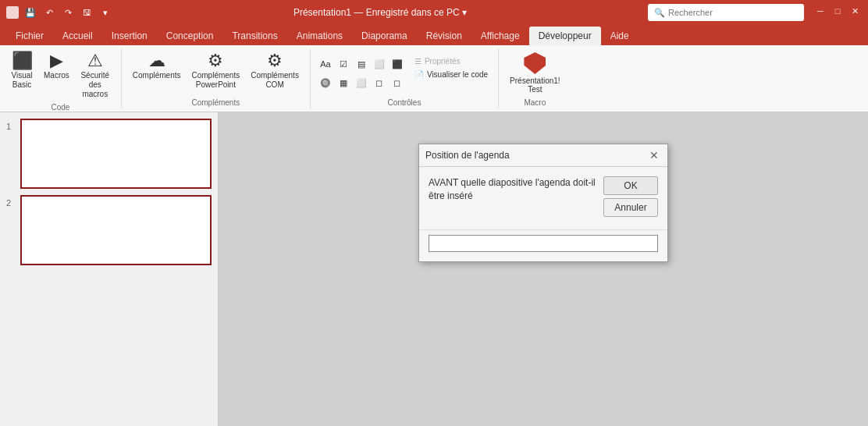 This screenshot has width=868, height=426. What do you see at coordinates (320, 36) in the screenshot?
I see `tab-animations: Animations` at bounding box center [320, 36].